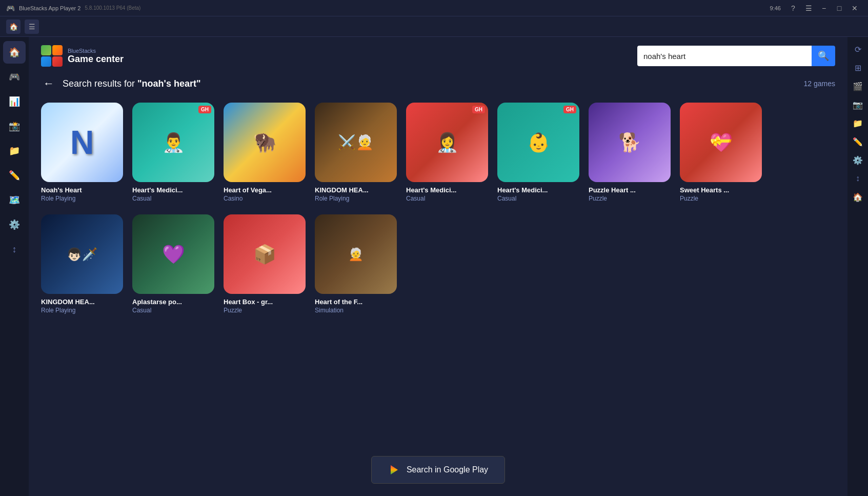  I want to click on game-name-heart-vega: Heart of Vega..., so click(265, 190).